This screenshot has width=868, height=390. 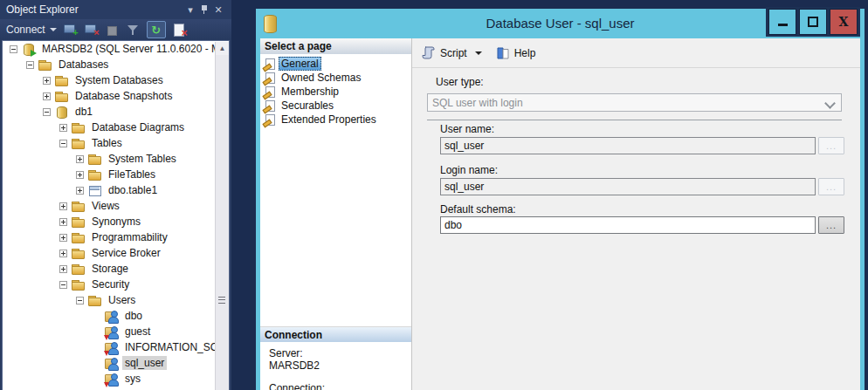 What do you see at coordinates (107, 143) in the screenshot?
I see `tree-item-label: Tables` at bounding box center [107, 143].